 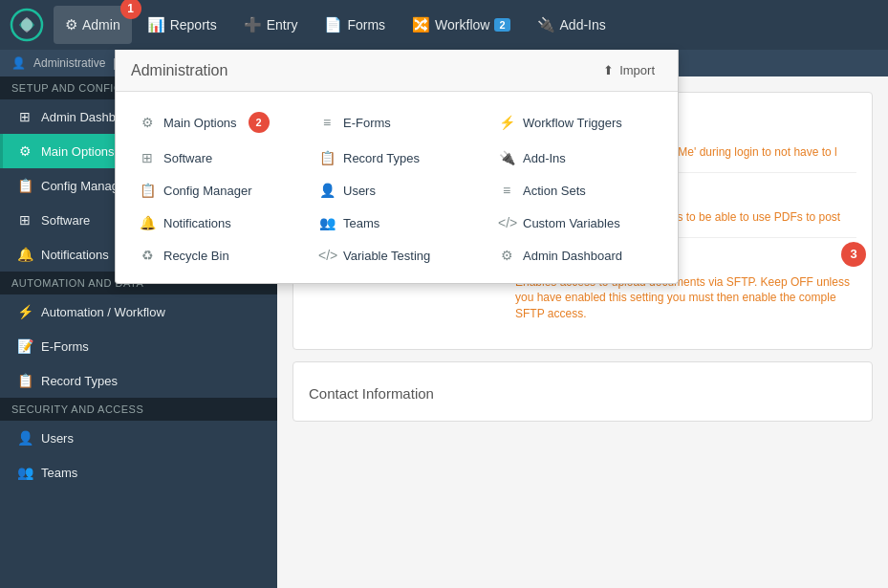 What do you see at coordinates (397, 255) in the screenshot?
I see `dropdown-variable-testing: </> Variable Testing` at bounding box center [397, 255].